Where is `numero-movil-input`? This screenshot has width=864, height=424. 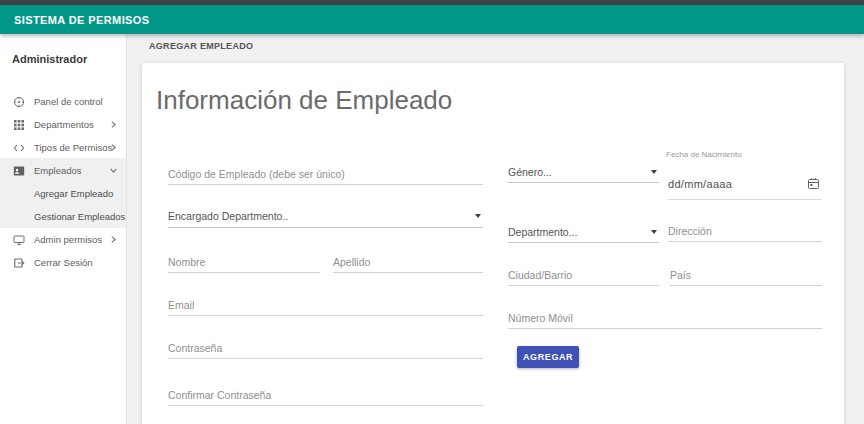
numero-movil-input is located at coordinates (665, 318).